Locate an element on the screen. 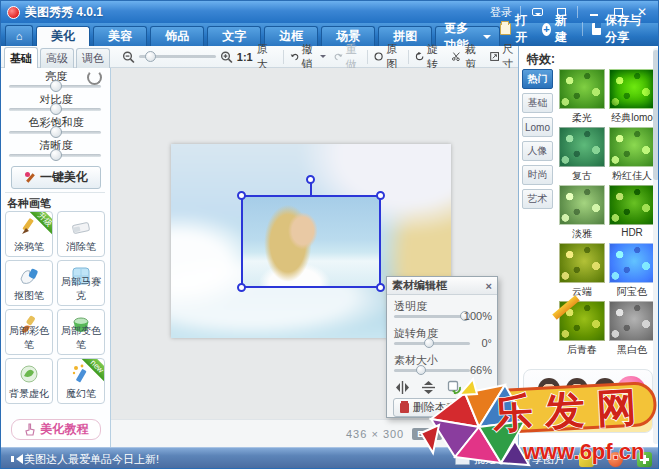 Image resolution: width=659 pixels, height=469 pixels. new-button: + 新建 is located at coordinates (557, 29).